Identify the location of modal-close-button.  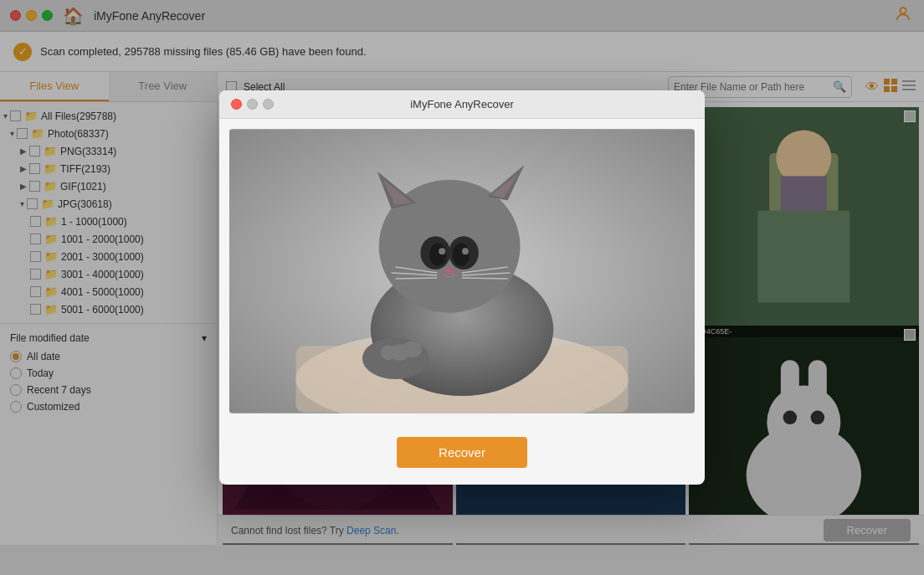
(236, 104).